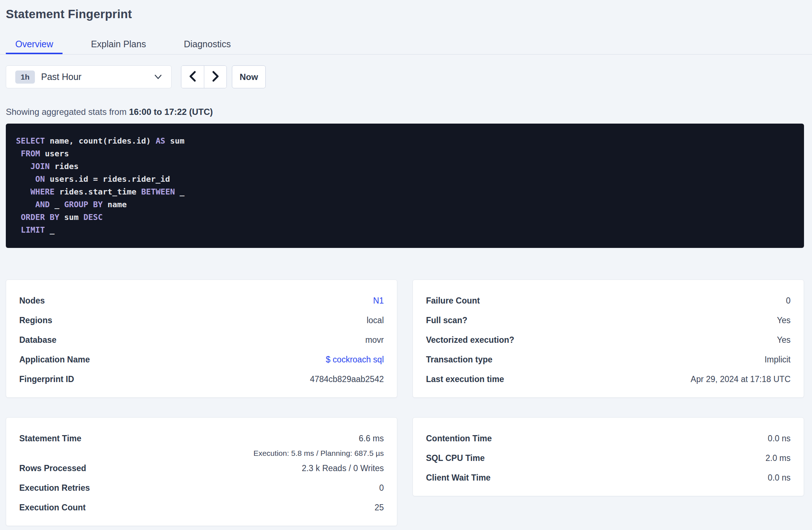 The width and height of the screenshot is (812, 530). Describe the element at coordinates (608, 339) in the screenshot. I see `execution-attributes-card: Failure Count 0 Full scan? Yes Vectorize…` at that location.